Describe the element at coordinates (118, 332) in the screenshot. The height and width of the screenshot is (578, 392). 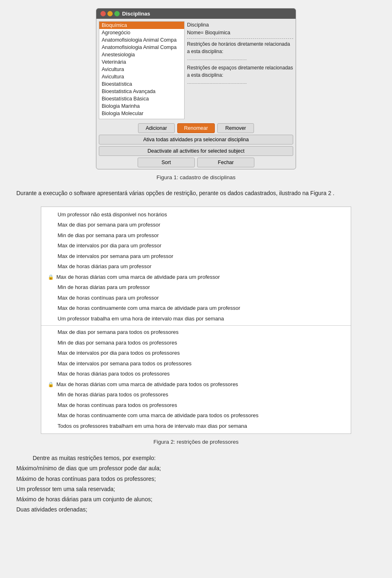
I see `restriction-text: Max de dias por semana para todos os pro…` at that location.